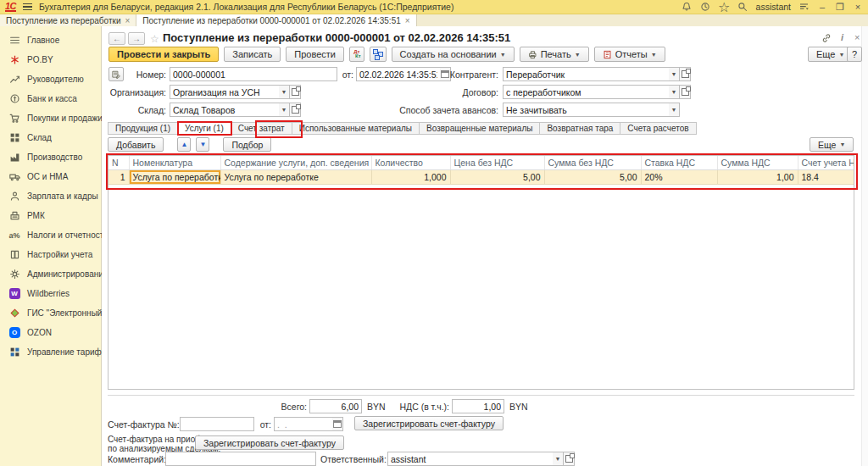 This screenshot has height=466, width=868. I want to click on responsible-open-button, so click(570, 459).